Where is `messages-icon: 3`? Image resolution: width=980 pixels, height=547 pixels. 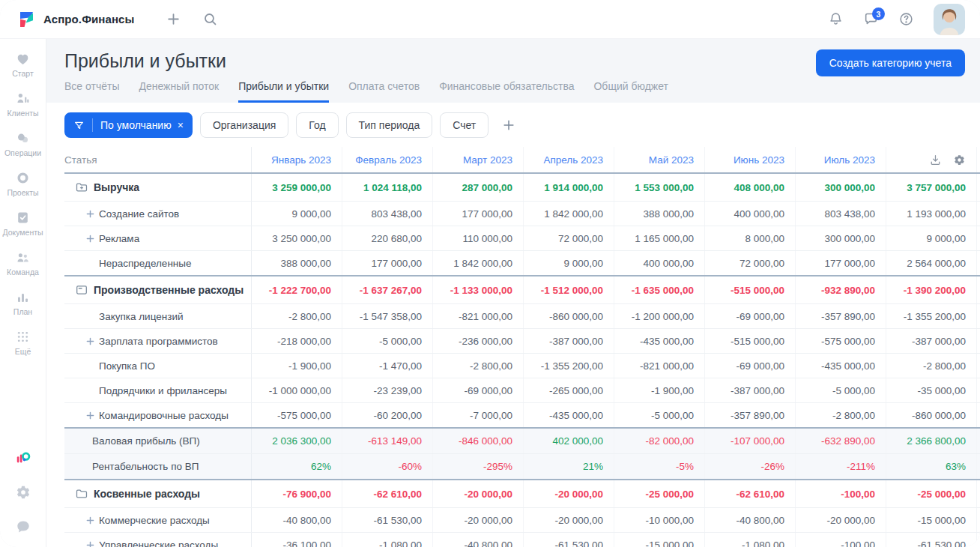
messages-icon: 3 is located at coordinates (871, 19).